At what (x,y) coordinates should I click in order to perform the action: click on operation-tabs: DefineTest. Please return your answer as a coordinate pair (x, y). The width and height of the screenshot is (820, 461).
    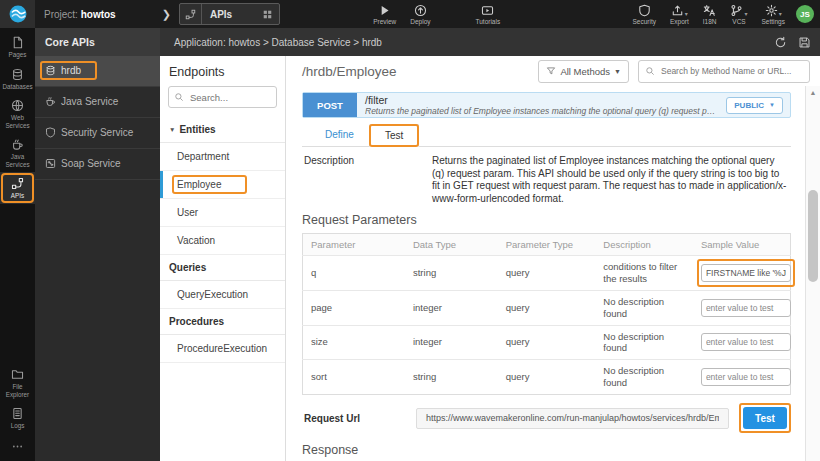
    Looking at the image, I should click on (546, 136).